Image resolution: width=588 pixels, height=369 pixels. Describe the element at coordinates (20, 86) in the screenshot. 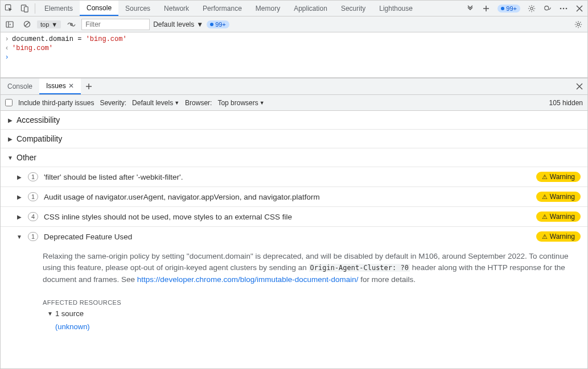

I see `drawer-tab-console: Console` at that location.